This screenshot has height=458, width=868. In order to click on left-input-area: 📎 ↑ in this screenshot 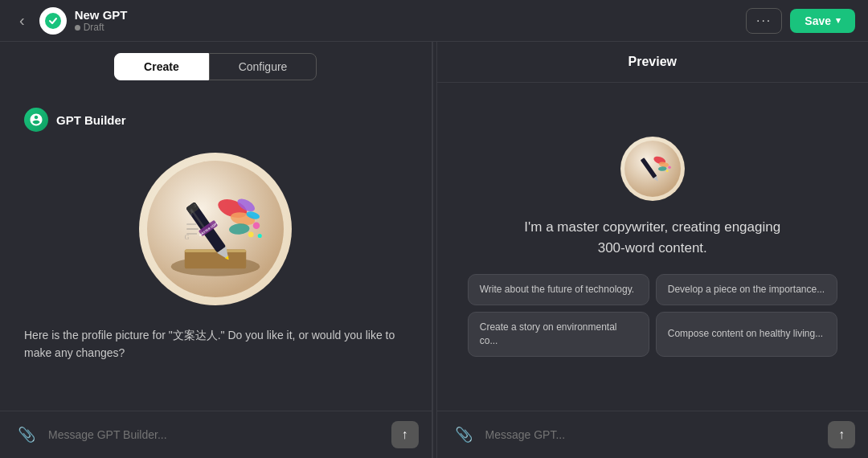, I will do `click(215, 434)`.